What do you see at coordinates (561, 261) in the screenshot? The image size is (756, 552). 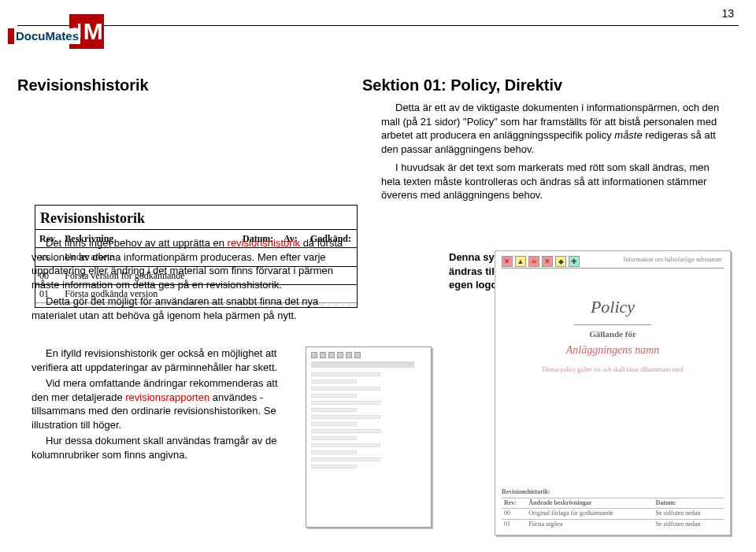 I see `hazard-icon: ◆` at bounding box center [561, 261].